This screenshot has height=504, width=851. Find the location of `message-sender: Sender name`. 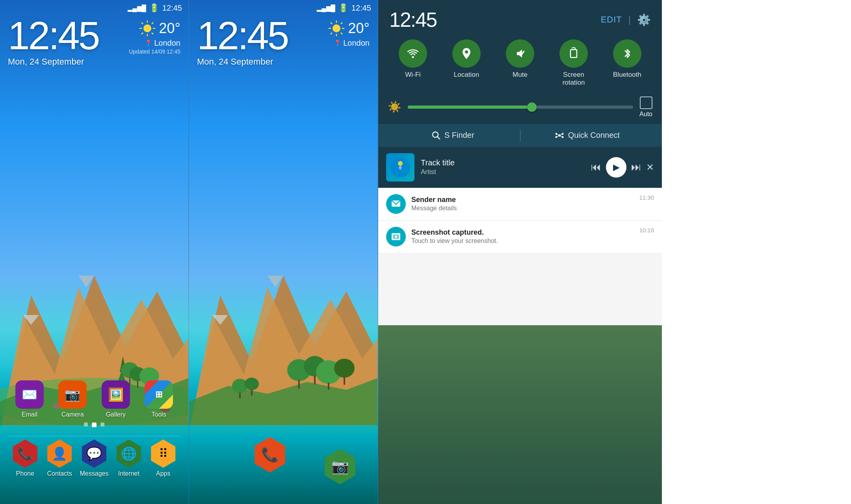

message-sender: Sender name is located at coordinates (522, 200).